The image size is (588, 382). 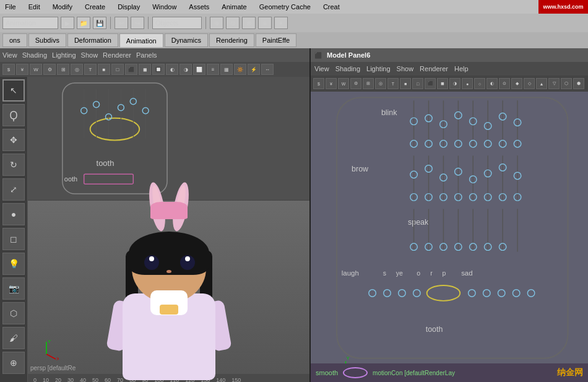 What do you see at coordinates (158, 69) in the screenshot?
I see `vp-icon-12: 🔲` at bounding box center [158, 69].